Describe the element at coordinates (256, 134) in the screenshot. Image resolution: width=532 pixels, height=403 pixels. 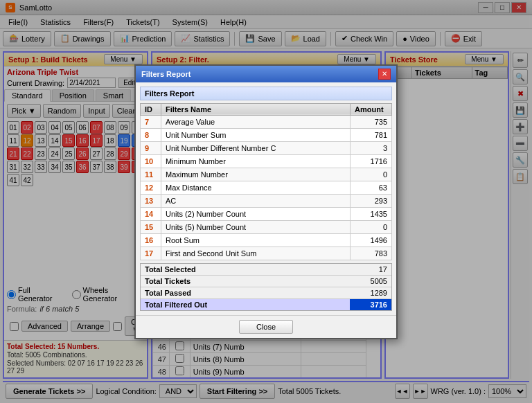
I see `modal-name-cell: Unit Number Sum` at that location.